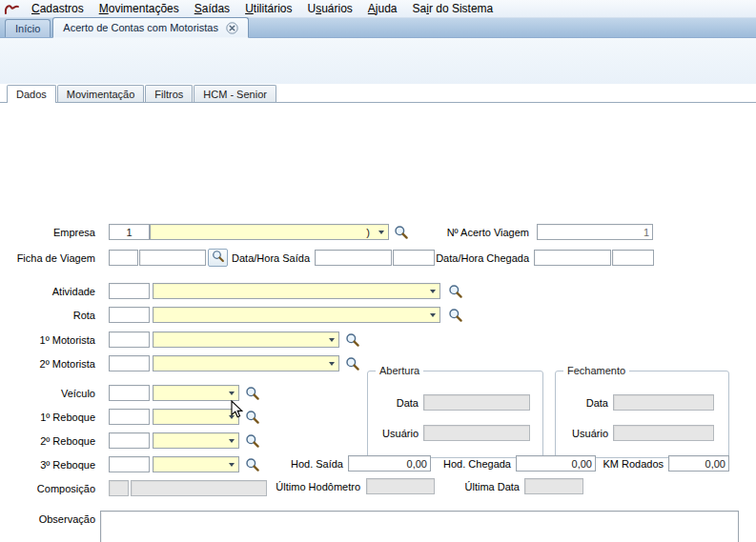 The image size is (756, 542). I want to click on rota-search-icon, so click(456, 315).